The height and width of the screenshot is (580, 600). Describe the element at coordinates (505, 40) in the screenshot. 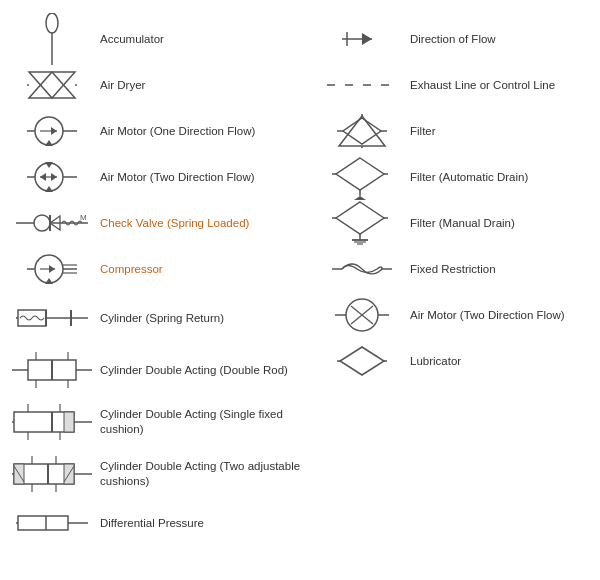

I see `direction-flow-label: Direction of Flow` at that location.